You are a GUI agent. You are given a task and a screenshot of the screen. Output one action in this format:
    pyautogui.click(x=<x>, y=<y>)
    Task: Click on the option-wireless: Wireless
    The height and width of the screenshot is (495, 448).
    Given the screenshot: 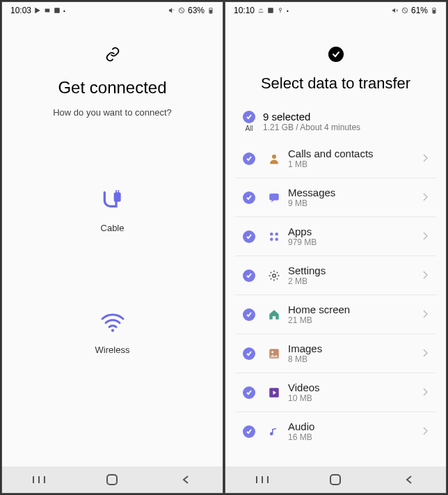 What is the action you would take?
    pyautogui.click(x=113, y=333)
    